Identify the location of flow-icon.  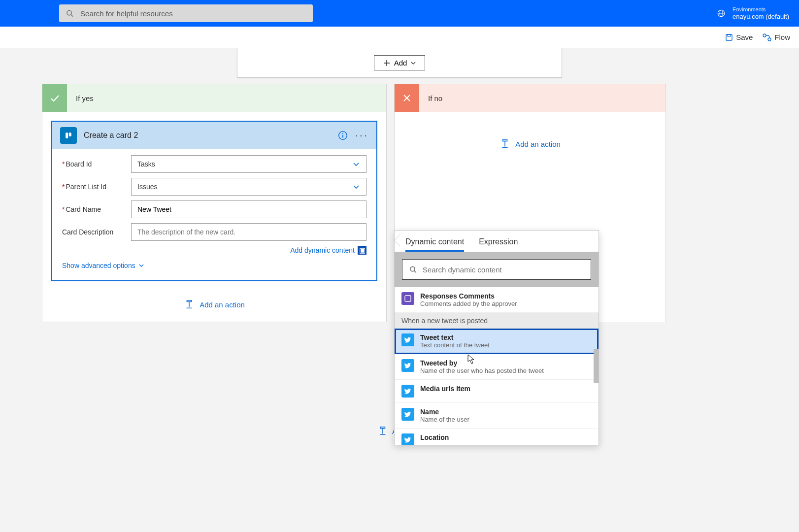
(767, 37).